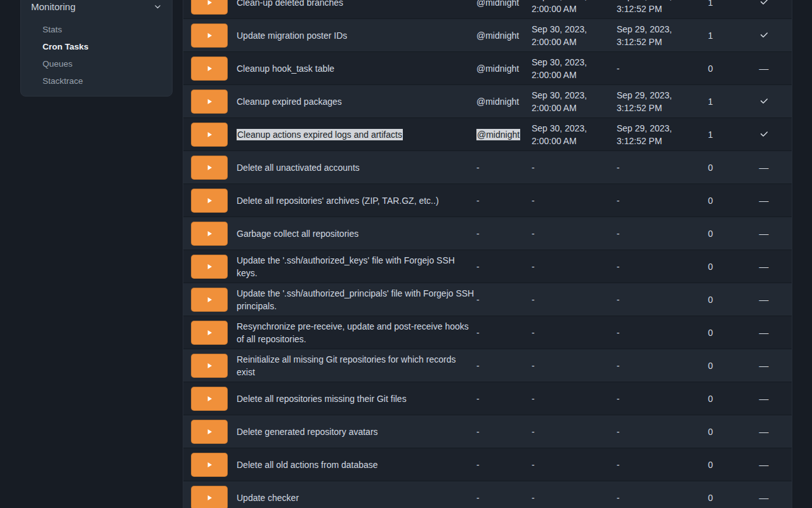 This screenshot has width=812, height=508. What do you see at coordinates (487, 465) in the screenshot?
I see `table-row: Delete all old actions from database - -…` at bounding box center [487, 465].